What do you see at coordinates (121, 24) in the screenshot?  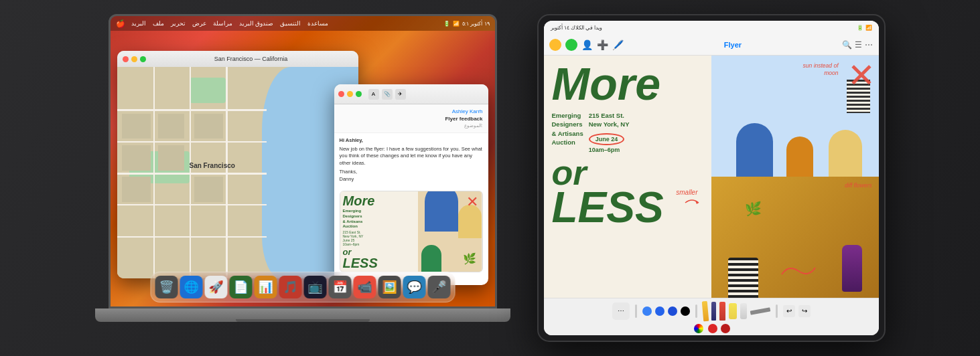 I see `apple-menu: 🍎` at bounding box center [121, 24].